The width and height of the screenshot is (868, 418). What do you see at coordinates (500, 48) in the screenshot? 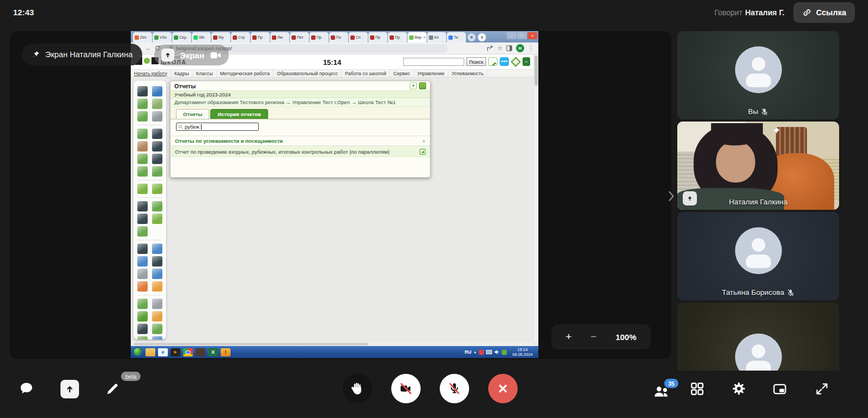
I see `bookmark-star-icon: ☆` at bounding box center [500, 48].